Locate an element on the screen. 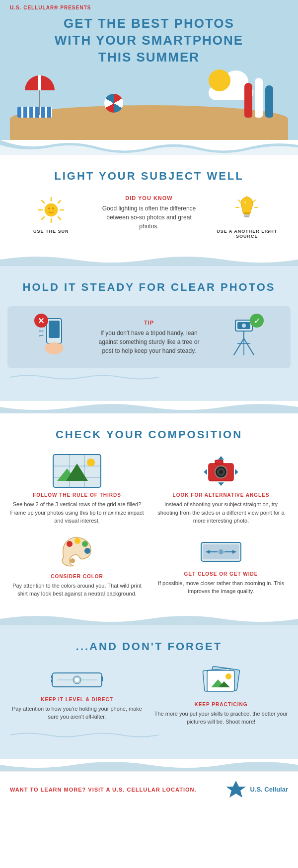 This screenshot has width=298, height=868. keep-practicing-item: KEEP PRACTICING The more you put your sk… is located at coordinates (221, 696).